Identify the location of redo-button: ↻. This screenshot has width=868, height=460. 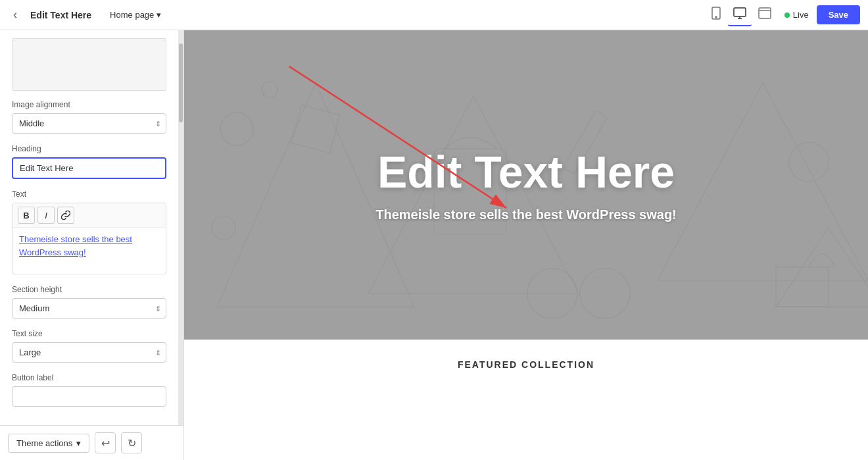
(132, 443).